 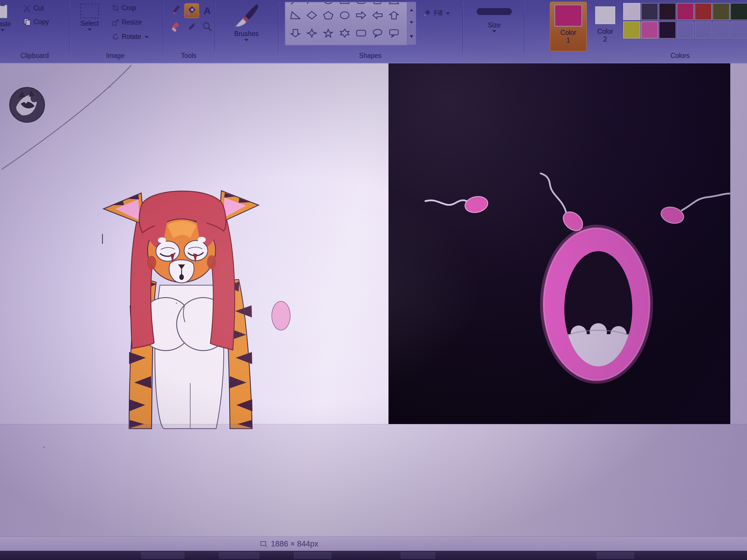 What do you see at coordinates (6, 24) in the screenshot?
I see `paste-button: Paste` at bounding box center [6, 24].